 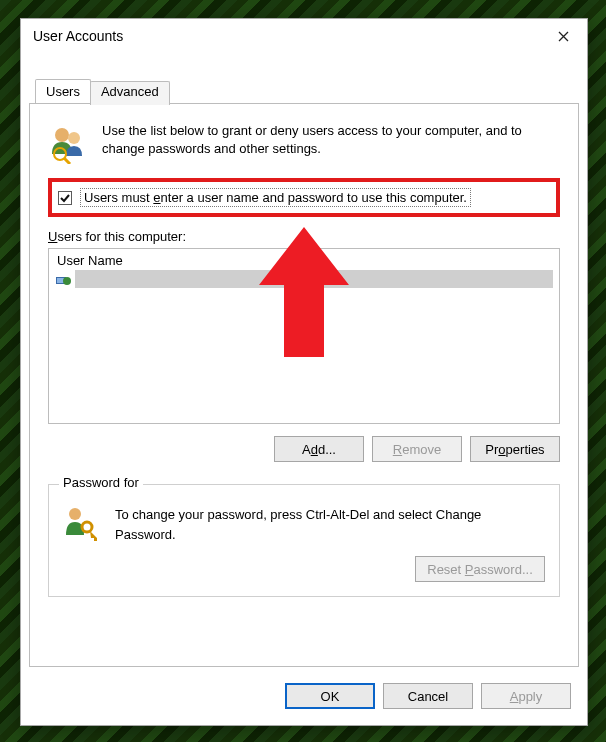 What do you see at coordinates (130, 93) in the screenshot?
I see `tab-advanced: Advanced` at bounding box center [130, 93].